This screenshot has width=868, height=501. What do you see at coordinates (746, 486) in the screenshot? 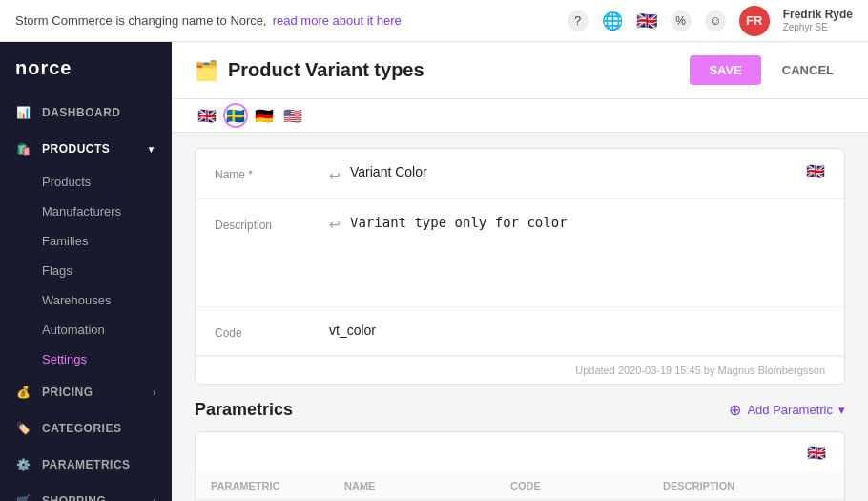
I see `col-description: Description` at bounding box center [746, 486].